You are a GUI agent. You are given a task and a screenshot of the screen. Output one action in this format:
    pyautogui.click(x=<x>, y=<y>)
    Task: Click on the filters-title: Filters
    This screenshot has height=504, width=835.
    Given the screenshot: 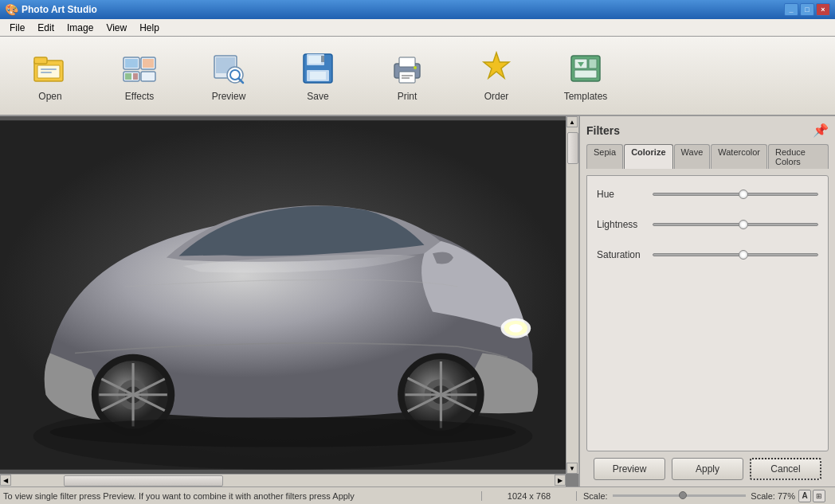 What is the action you would take?
    pyautogui.click(x=603, y=131)
    